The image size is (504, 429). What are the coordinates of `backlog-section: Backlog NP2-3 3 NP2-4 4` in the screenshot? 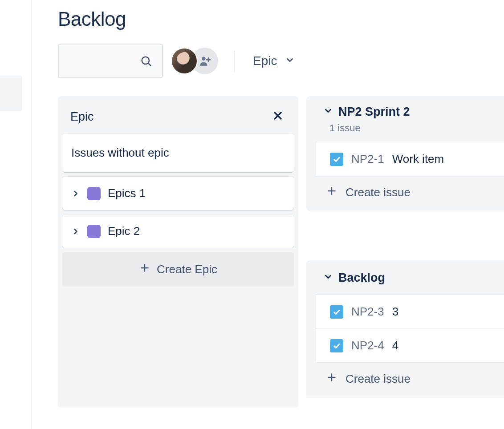 It's located at (405, 329).